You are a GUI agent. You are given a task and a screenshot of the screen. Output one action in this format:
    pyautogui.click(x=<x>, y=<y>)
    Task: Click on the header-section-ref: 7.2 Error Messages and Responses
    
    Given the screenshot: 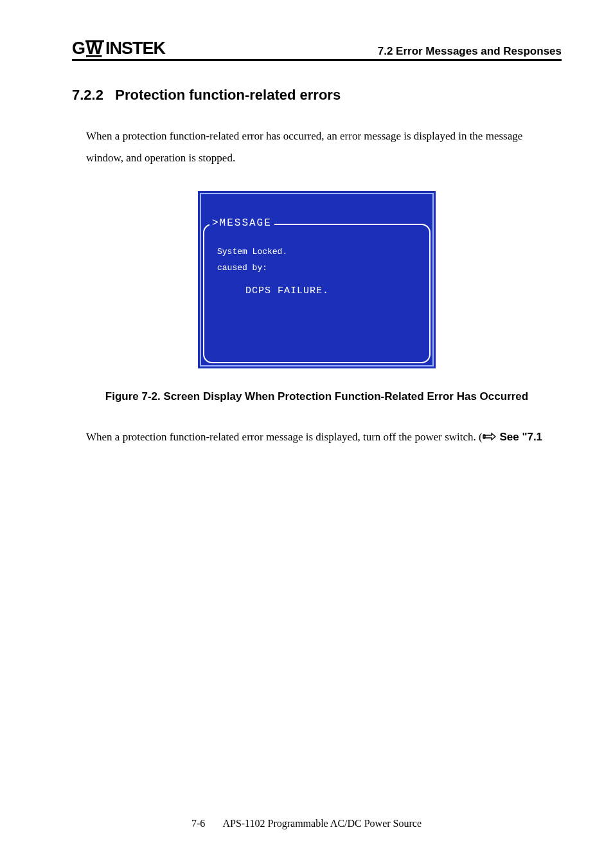 What is the action you would take?
    pyautogui.click(x=470, y=51)
    